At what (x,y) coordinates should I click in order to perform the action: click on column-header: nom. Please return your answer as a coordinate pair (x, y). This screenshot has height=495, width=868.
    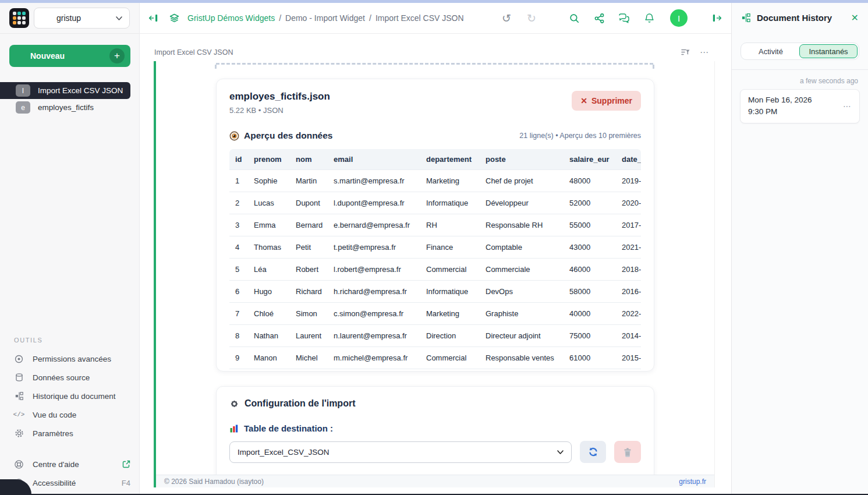
    Looking at the image, I should click on (309, 160).